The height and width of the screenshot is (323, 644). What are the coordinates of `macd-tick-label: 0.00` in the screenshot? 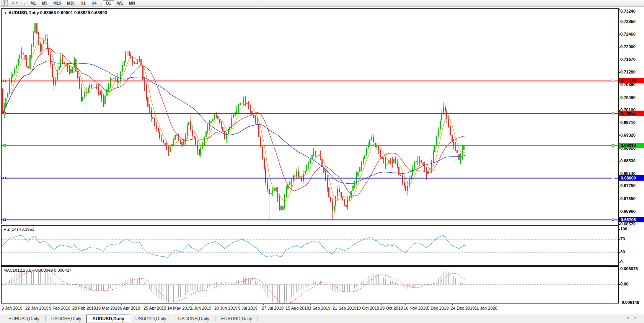 It's located at (624, 284).